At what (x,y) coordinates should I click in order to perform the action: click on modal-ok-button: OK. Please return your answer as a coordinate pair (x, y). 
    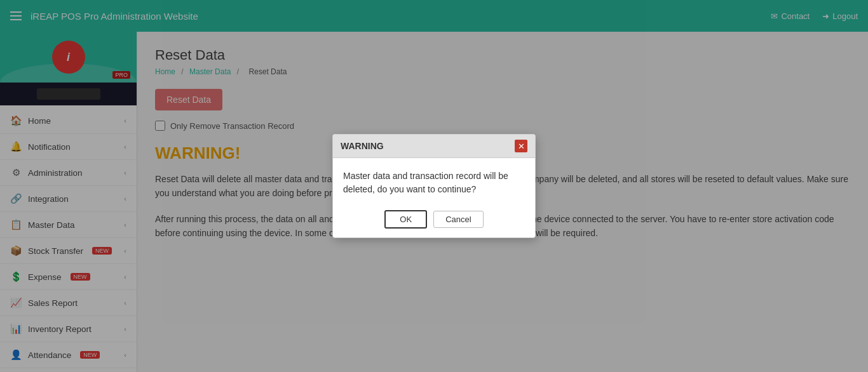
    Looking at the image, I should click on (405, 220).